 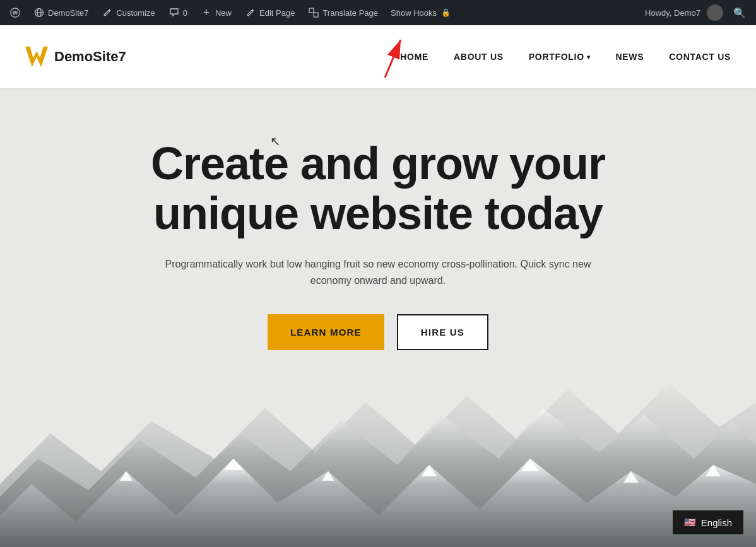 What do you see at coordinates (690, 522) in the screenshot?
I see `flag-icon: 🇺🇸` at bounding box center [690, 522].